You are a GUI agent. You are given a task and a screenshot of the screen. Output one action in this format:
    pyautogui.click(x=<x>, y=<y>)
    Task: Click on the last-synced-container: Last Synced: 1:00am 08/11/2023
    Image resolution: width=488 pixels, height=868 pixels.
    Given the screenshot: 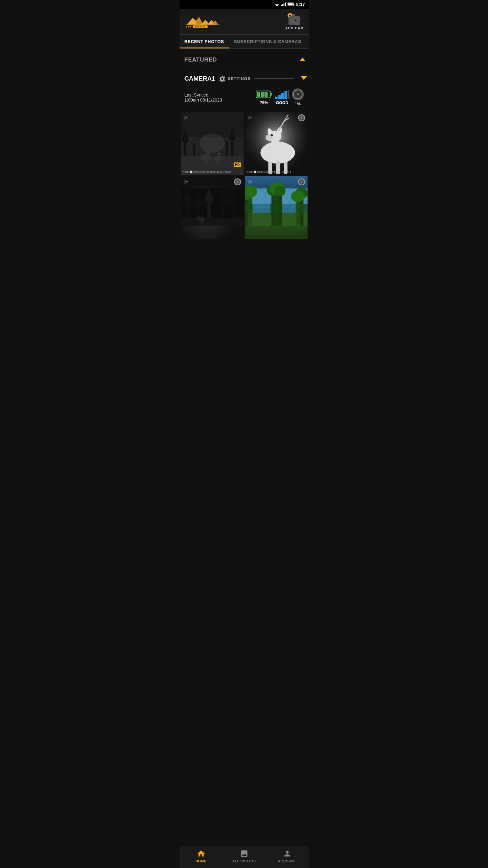 What is the action you would take?
    pyautogui.click(x=219, y=97)
    